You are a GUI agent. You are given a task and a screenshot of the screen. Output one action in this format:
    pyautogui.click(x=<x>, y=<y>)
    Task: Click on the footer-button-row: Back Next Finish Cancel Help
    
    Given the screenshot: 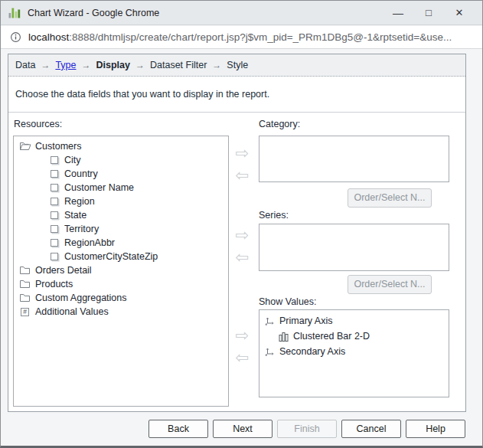 What is the action you would take?
    pyautogui.click(x=307, y=429)
    